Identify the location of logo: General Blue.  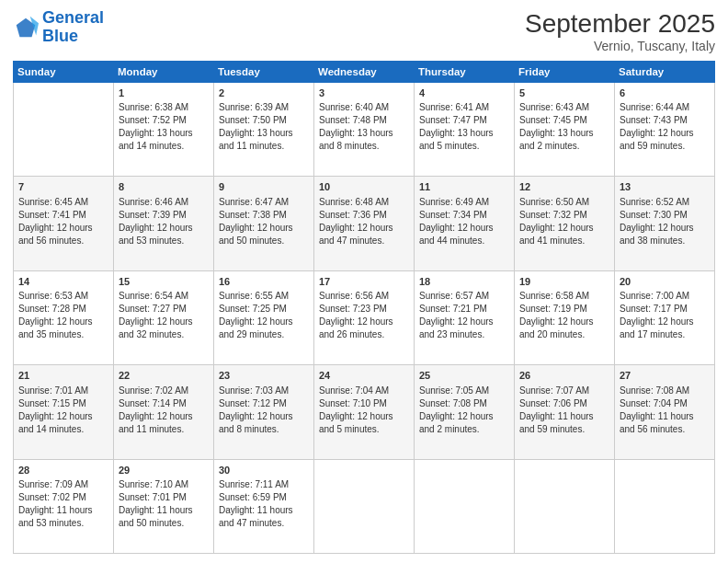
(59, 28).